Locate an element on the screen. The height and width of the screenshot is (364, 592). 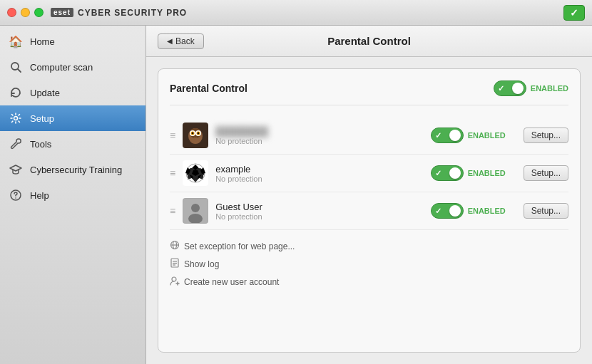
tools-icon is located at coordinates (16, 144).